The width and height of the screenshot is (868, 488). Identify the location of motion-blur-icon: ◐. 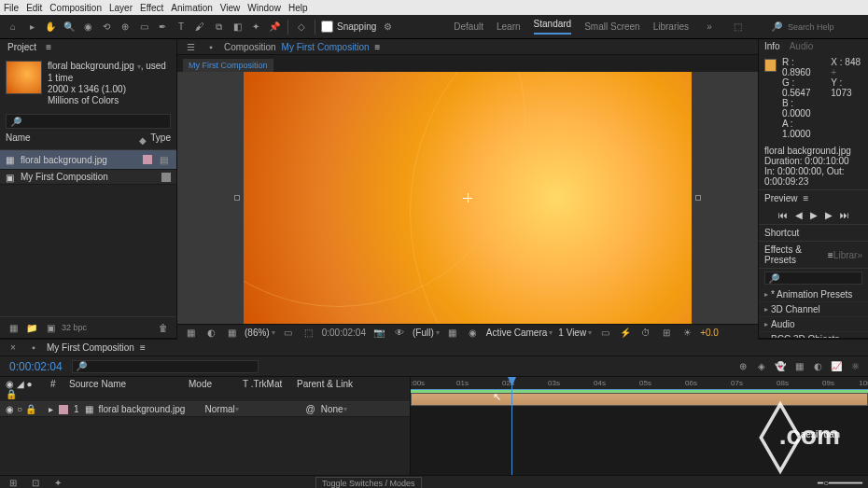
(818, 367).